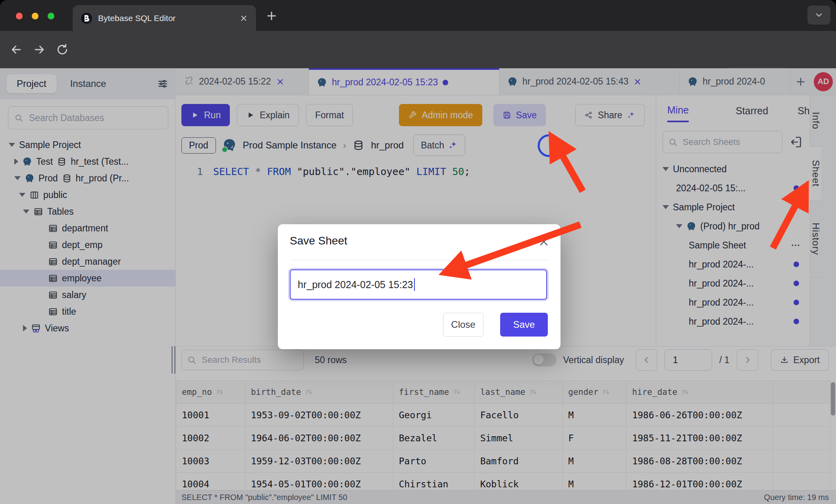 The width and height of the screenshot is (836, 504). Describe the element at coordinates (88, 228) in the screenshot. I see `tree-item-department: department` at that location.